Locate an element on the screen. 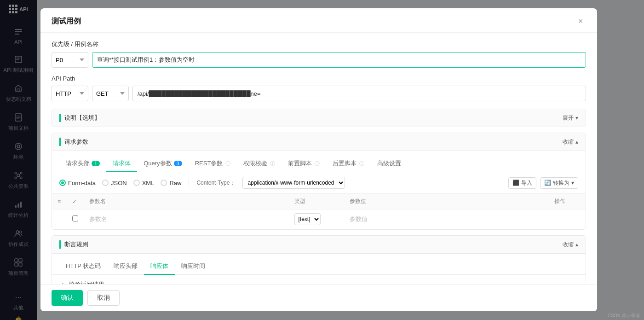  tab-post-script: 后置脚本 ⓘ is located at coordinates (349, 164).